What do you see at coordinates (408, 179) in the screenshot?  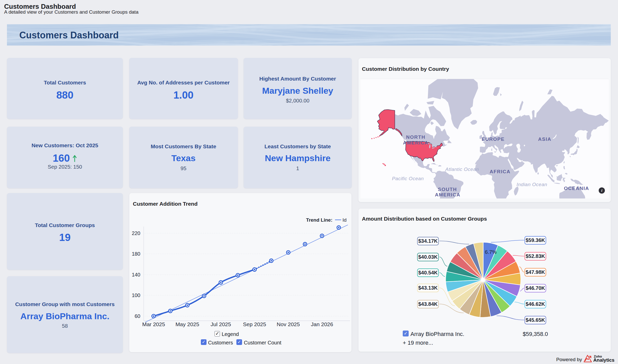 I see `svg-text: Pacific Ocean` at bounding box center [408, 179].